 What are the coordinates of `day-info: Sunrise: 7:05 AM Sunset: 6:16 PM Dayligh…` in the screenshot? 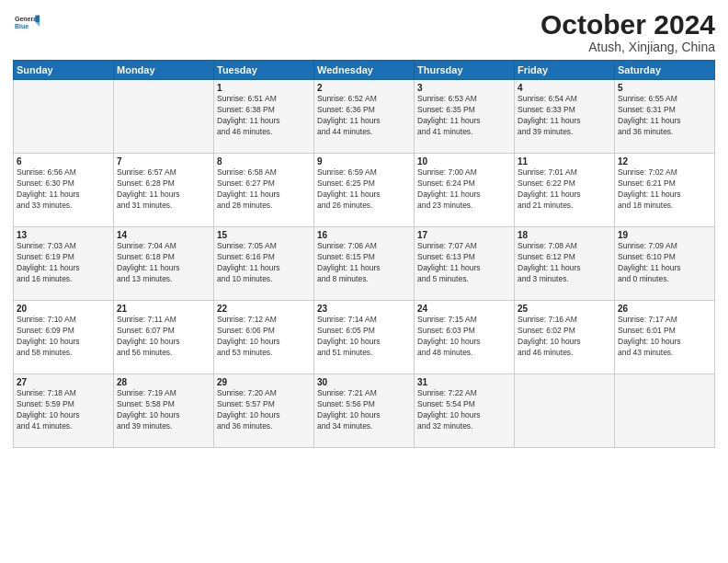 It's located at (264, 263).